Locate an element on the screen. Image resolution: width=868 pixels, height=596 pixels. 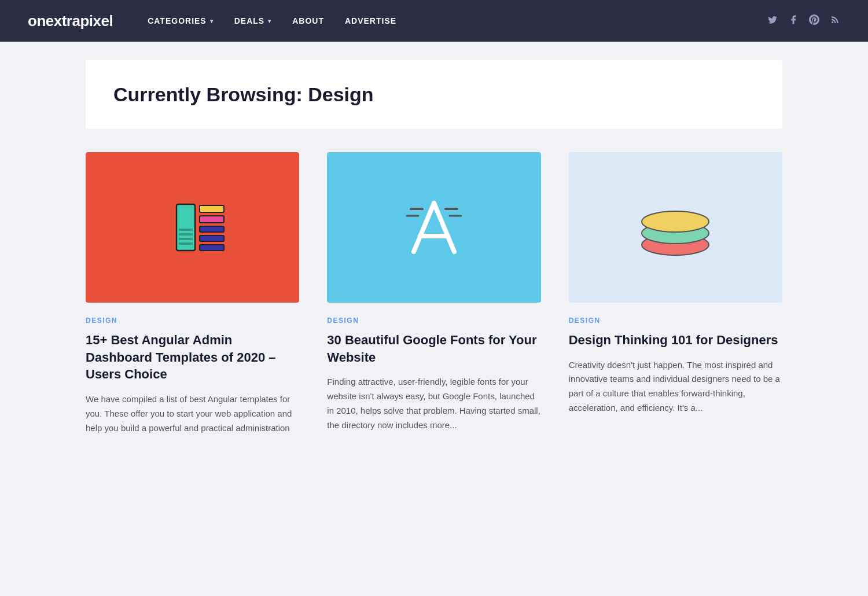
article-card: DESIGN 15+ Best Angular Admin Dashboard … is located at coordinates (192, 294).